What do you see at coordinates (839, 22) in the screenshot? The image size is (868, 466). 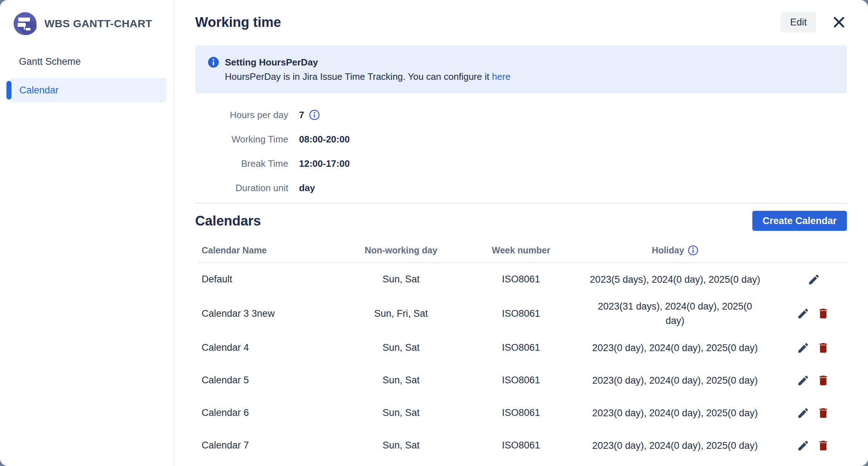 I see `close-icon` at bounding box center [839, 22].